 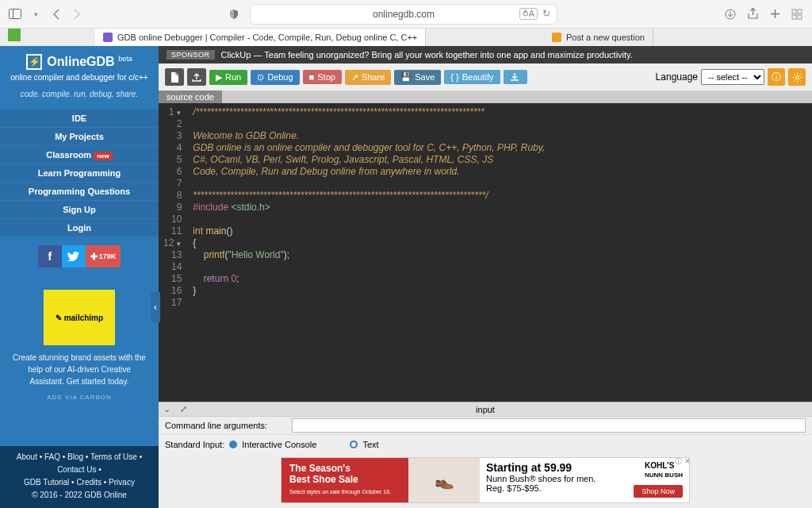 What do you see at coordinates (79, 192) in the screenshot?
I see `sidebar-item-questions: Programming Questions` at bounding box center [79, 192].